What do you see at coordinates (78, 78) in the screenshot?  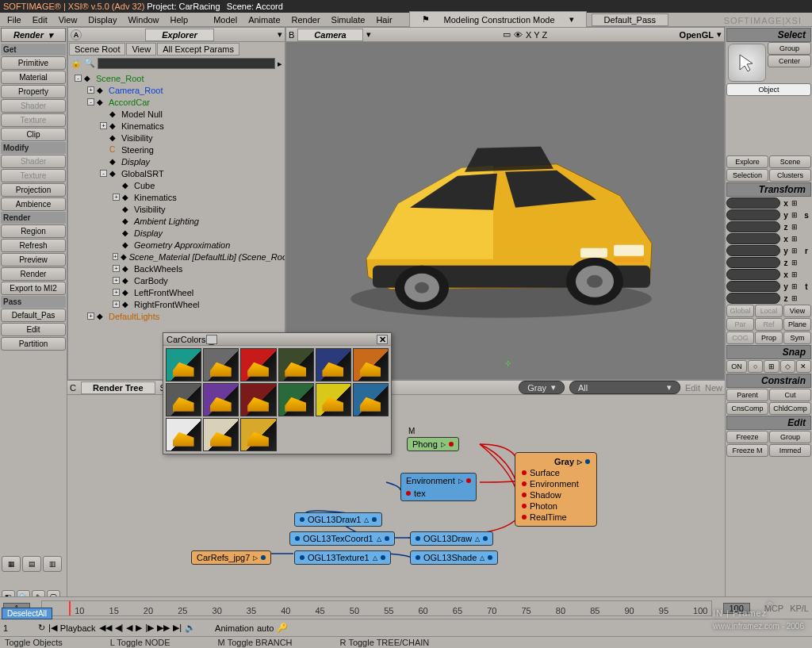 I see `tree-toggle-icon: -` at bounding box center [78, 78].